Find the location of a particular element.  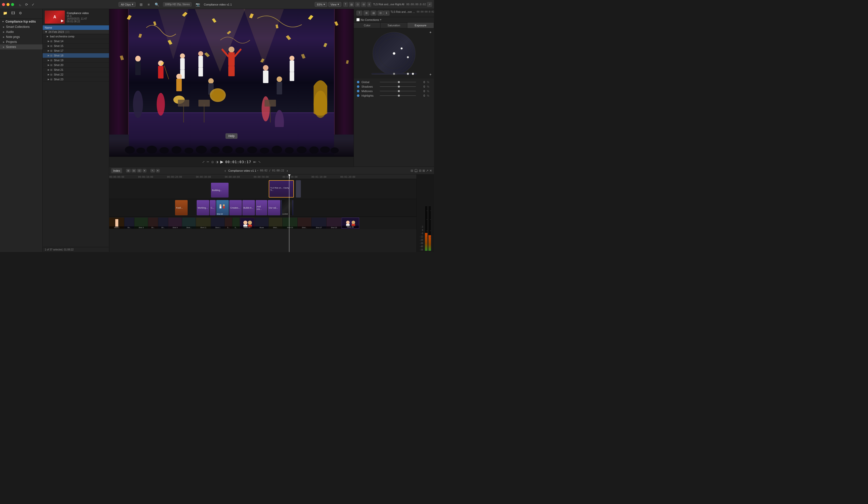

browser-item-shot23: ▶ ▤ Shot 23 is located at coordinates (76, 80).